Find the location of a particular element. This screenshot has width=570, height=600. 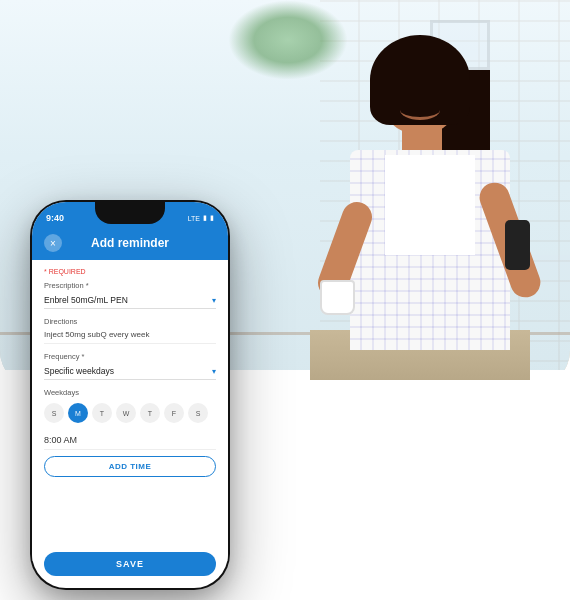

frequency-input: Specific weekdays ▾ is located at coordinates (130, 372).